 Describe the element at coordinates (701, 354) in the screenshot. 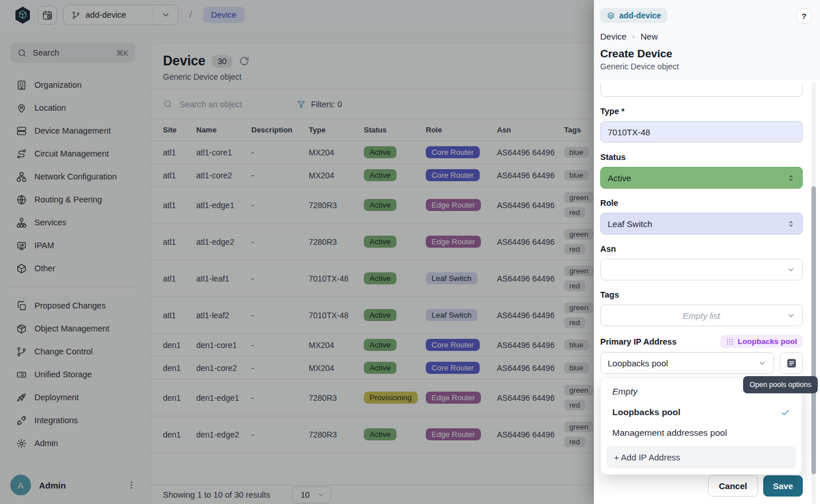

I see `field-primary-ip: Primary IP Address Loopbacks pool Loopba…` at that location.